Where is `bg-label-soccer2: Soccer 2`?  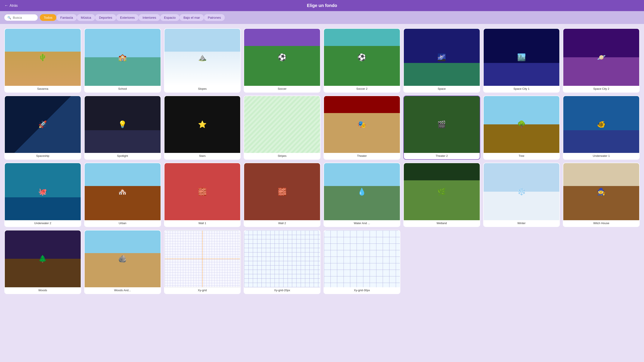 bg-label-soccer2: Soccer 2 is located at coordinates (362, 89).